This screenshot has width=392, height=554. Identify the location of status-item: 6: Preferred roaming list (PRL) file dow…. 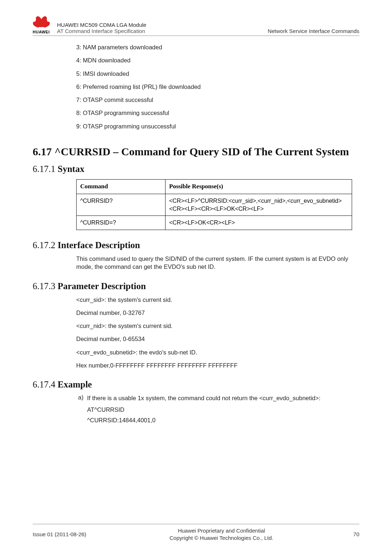
(214, 87).